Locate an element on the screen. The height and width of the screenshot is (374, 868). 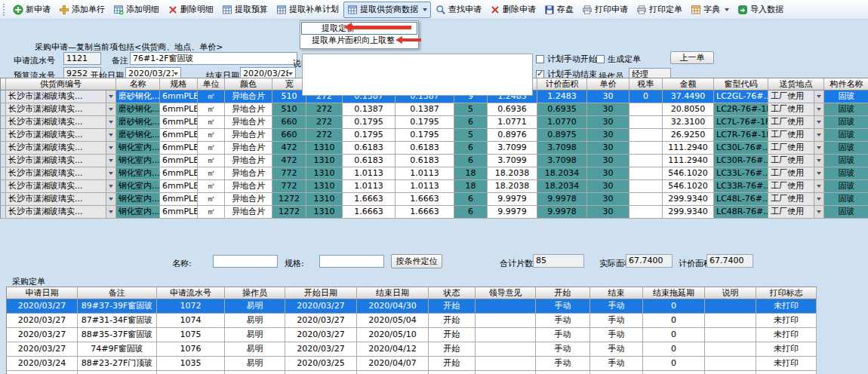
cell: LC2GL-76#... is located at coordinates (741, 97).